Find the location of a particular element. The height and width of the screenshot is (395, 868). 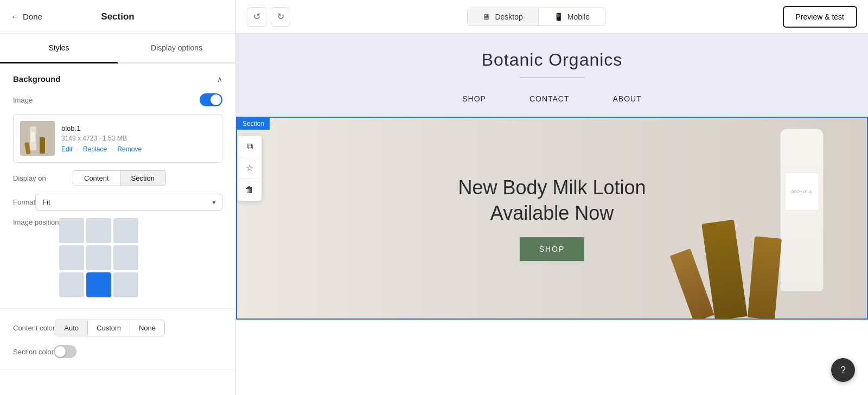

panel-title: Section is located at coordinates (117, 17).